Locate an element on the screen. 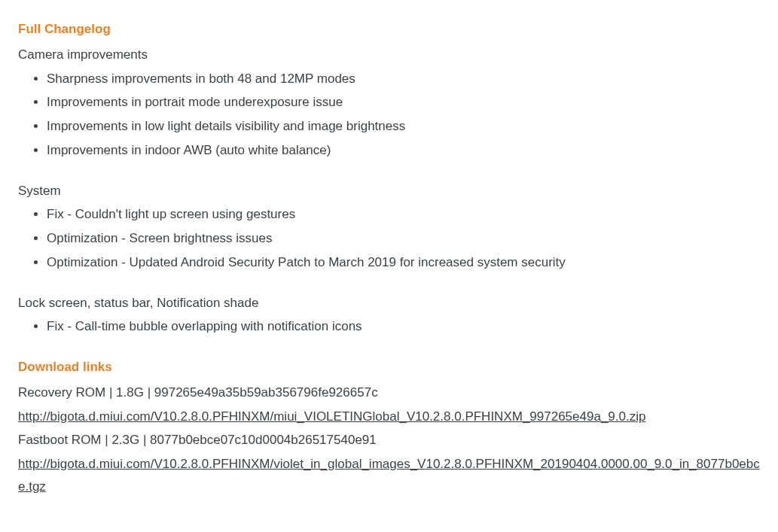 The image size is (778, 532). list-item: Fix - Call-time bubble overlapping with … is located at coordinates (404, 327).